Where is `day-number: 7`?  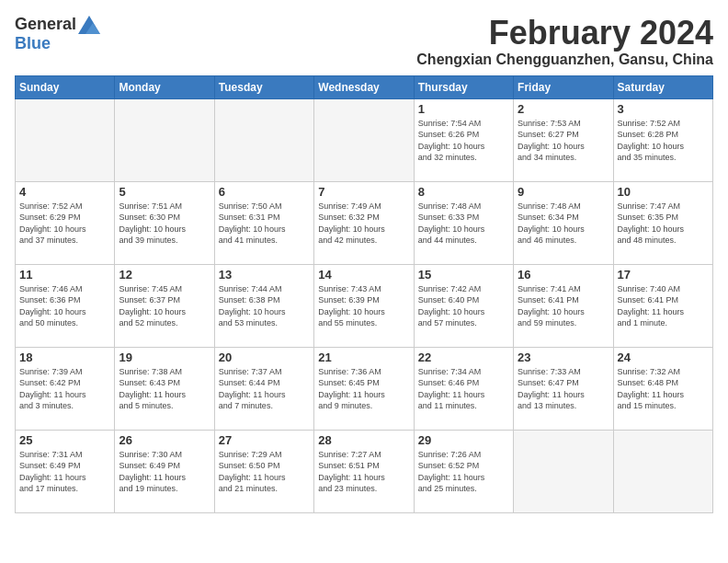
day-number: 7 is located at coordinates (364, 191).